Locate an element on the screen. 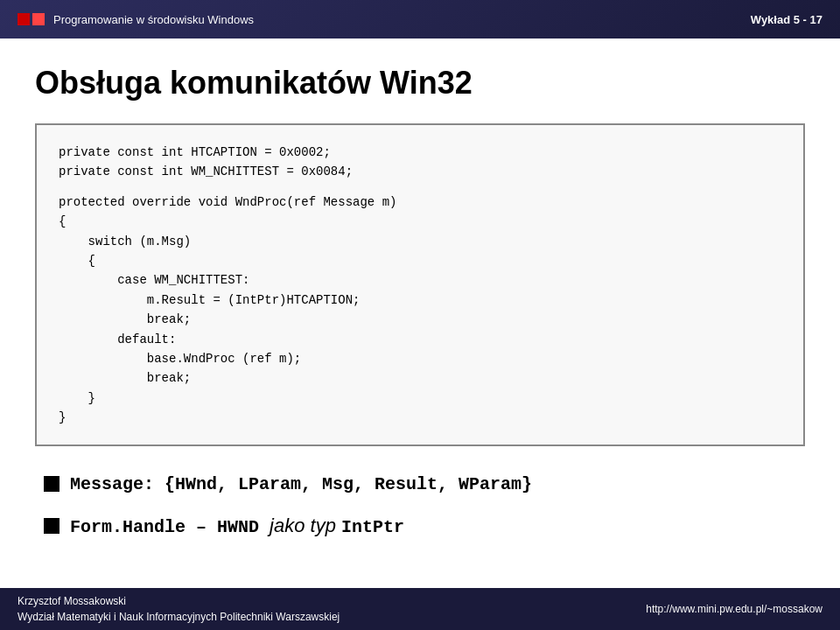 The width and height of the screenshot is (840, 630). footer-author-name: Krzysztof Mossakowski is located at coordinates (178, 601).